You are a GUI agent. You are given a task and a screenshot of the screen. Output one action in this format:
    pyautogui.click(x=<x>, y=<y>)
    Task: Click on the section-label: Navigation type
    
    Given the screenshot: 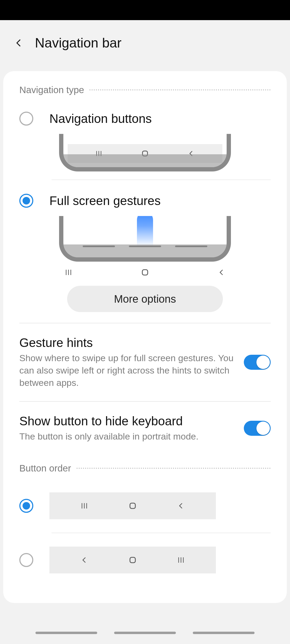 What is the action you would take?
    pyautogui.click(x=52, y=90)
    